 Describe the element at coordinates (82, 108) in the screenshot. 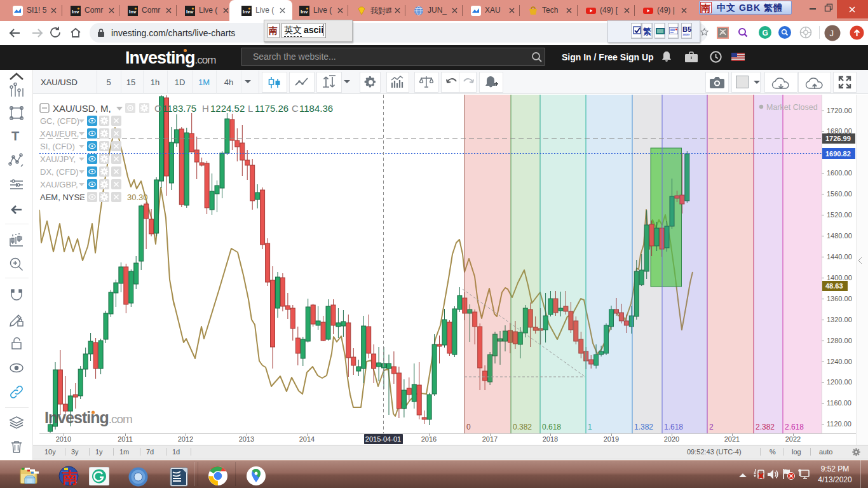

I see `svg-text: XAU/USD, M,` at that location.